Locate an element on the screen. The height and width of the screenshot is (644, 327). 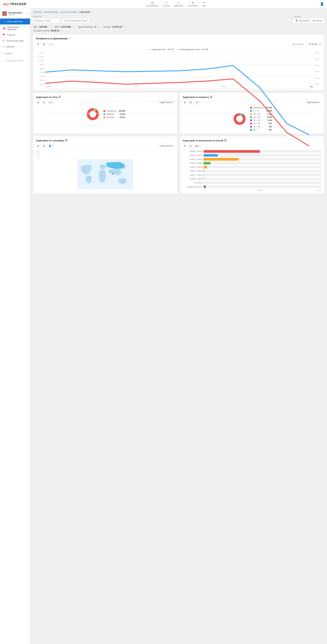
detail-select: ПО ДНЯМ is located at coordinates (314, 44).